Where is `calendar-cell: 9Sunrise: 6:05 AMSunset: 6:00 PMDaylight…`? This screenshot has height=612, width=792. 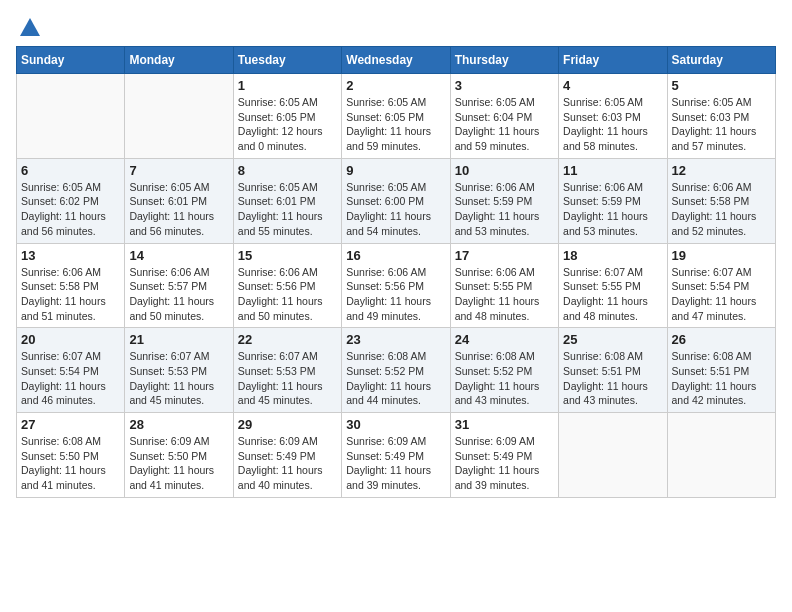
calendar-cell: 9Sunrise: 6:05 AMSunset: 6:00 PMDaylight… is located at coordinates (396, 200).